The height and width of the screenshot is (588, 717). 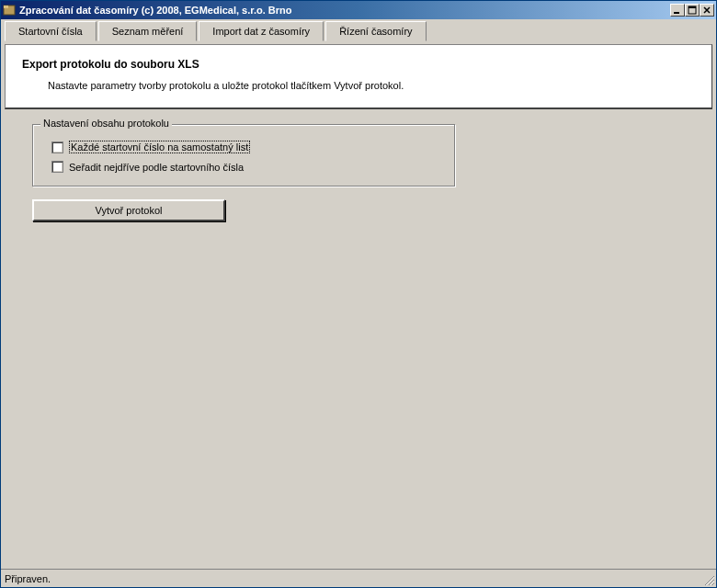 What do you see at coordinates (261, 31) in the screenshot?
I see `tab-import: Import dat z časomíry` at bounding box center [261, 31].